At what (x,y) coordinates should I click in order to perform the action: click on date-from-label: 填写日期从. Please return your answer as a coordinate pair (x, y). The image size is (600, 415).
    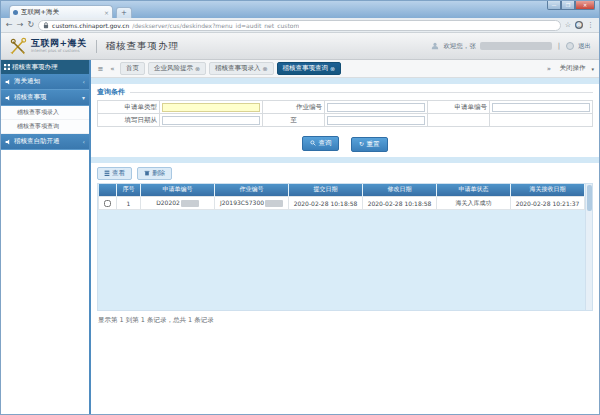
    Looking at the image, I should click on (129, 120).